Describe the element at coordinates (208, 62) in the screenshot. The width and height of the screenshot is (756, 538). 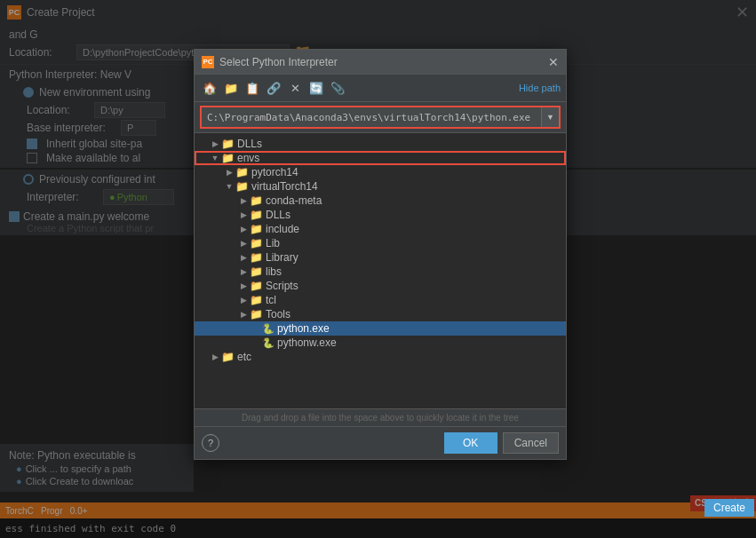
I see `modal-title-icon: PC` at that location.